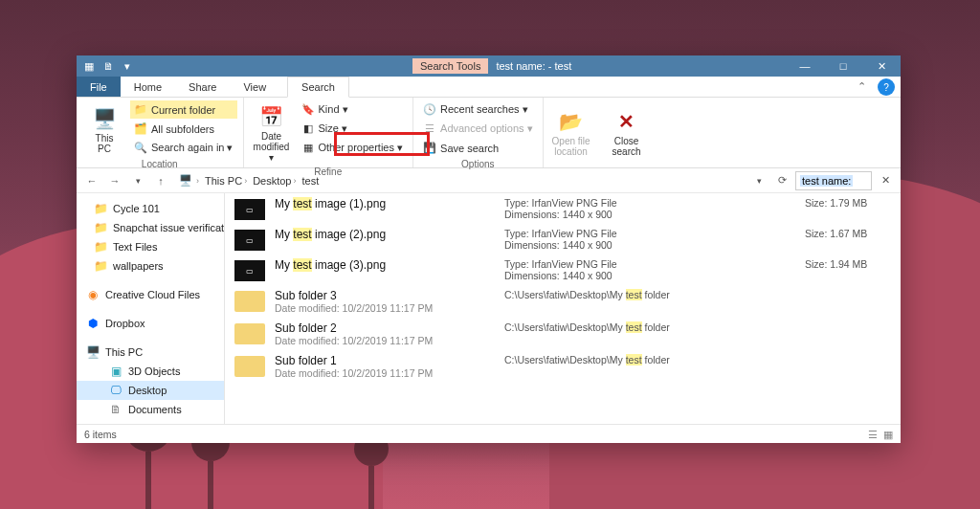 Image resolution: width=980 pixels, height=509 pixels. I want to click on subfolders-icon: 🗂️, so click(141, 129).